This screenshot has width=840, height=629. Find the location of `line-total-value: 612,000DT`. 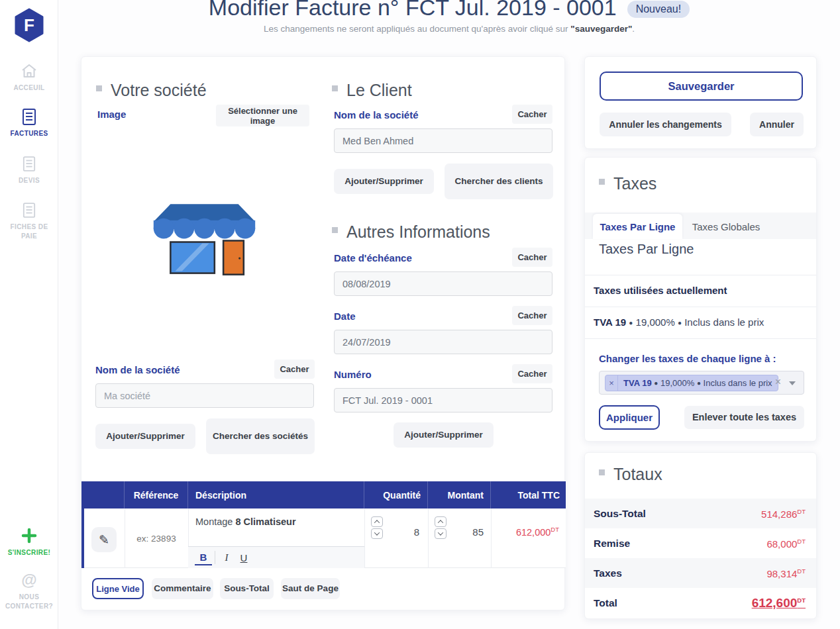

line-total-value: 612,000DT is located at coordinates (519, 532).